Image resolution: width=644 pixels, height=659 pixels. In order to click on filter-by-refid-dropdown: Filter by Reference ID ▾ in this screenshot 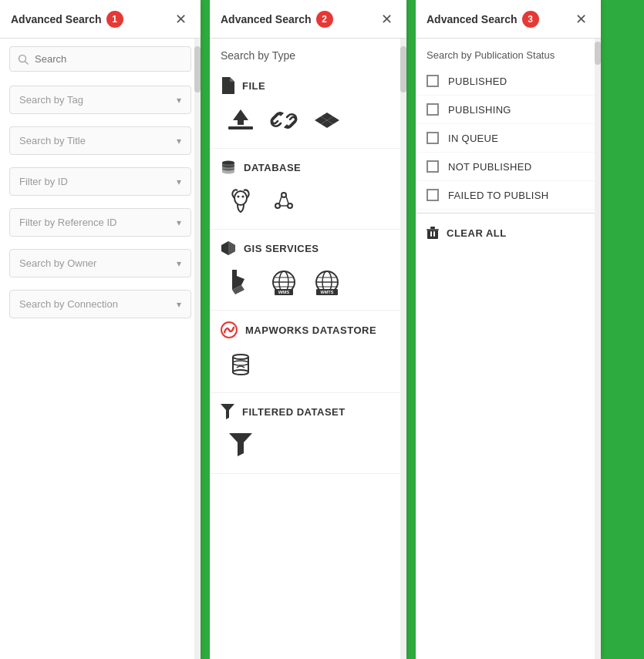, I will do `click(100, 222)`.